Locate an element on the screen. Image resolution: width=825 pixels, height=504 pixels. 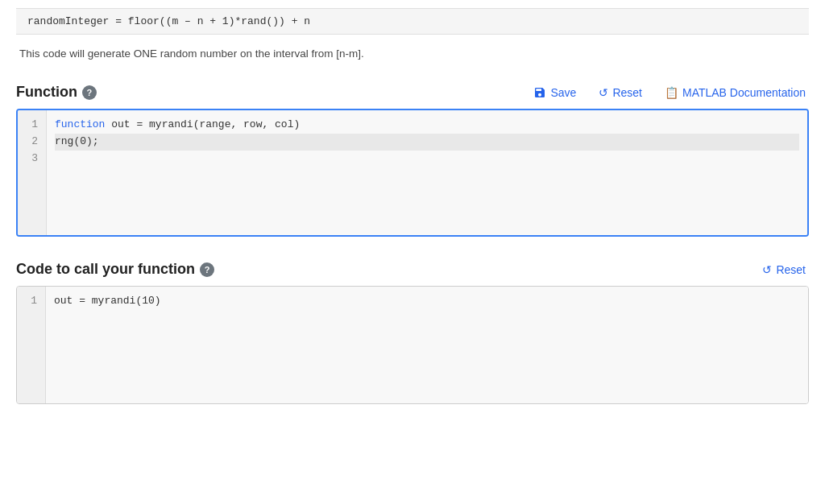
function-reset-button: ↺ Reset is located at coordinates (620, 93).